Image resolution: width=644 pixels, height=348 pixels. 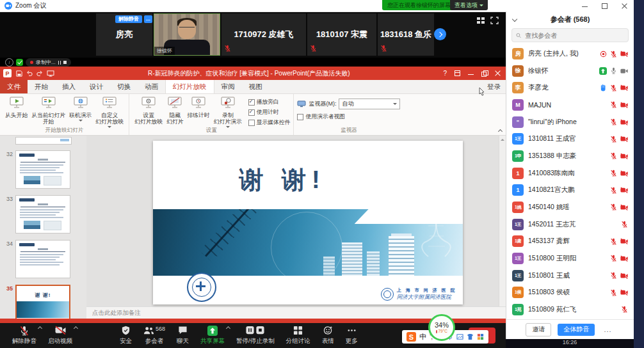 What do you see at coordinates (270, 113) in the screenshot?
I see `use-timings-checkbox: 使用计时` at bounding box center [270, 113].